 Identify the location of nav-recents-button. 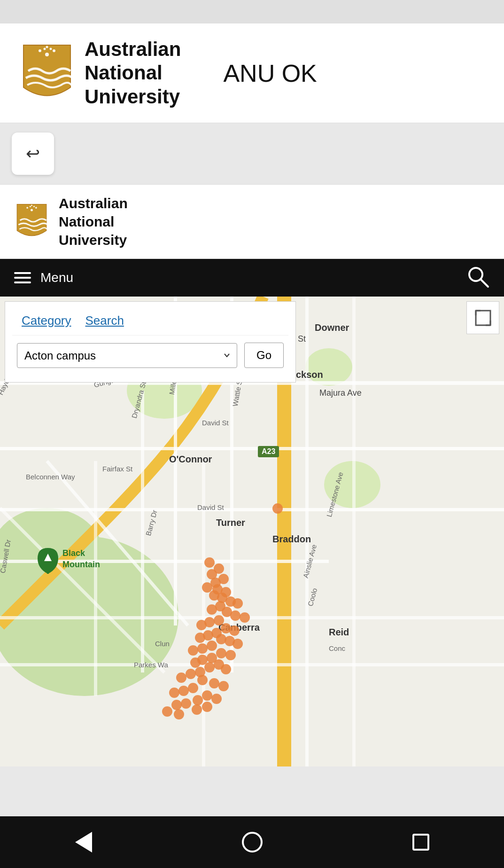
(421, 842).